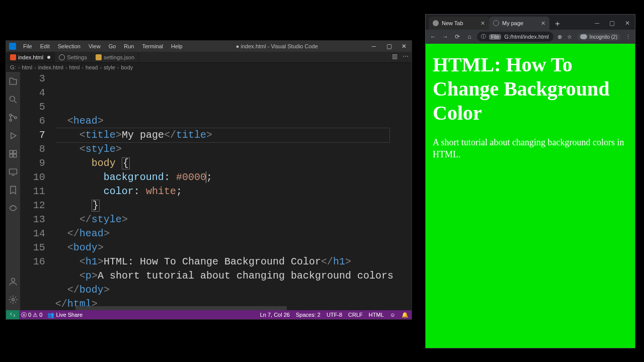  Describe the element at coordinates (13, 154) in the screenshot. I see `extensions-icon` at that location.